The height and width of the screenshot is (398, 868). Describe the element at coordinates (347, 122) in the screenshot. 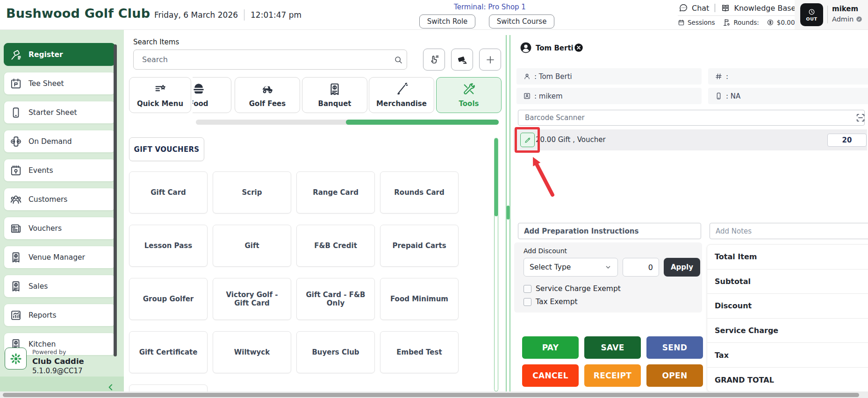

I see `category-scrollbar` at that location.